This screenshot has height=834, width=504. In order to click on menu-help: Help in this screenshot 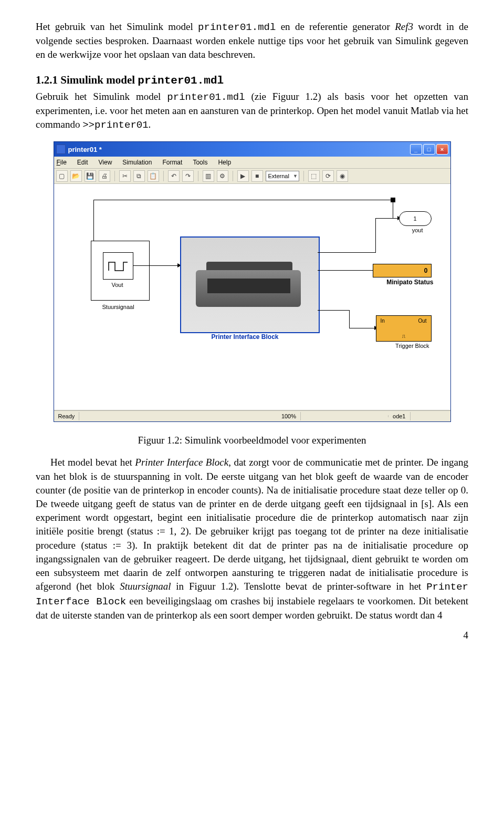, I will do `click(225, 162)`.